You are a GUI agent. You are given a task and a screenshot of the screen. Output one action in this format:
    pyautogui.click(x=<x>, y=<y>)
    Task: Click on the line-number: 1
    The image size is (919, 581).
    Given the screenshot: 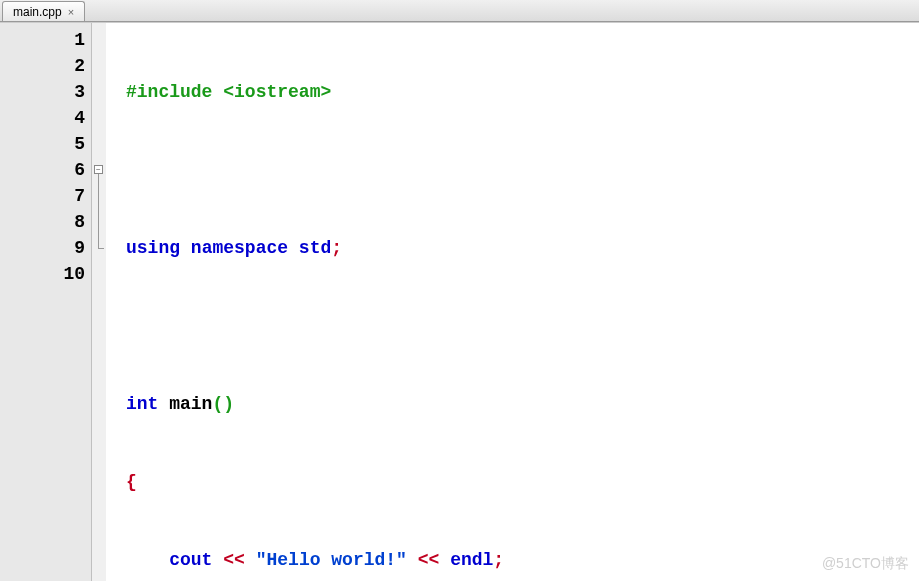 What is the action you would take?
    pyautogui.click(x=42, y=40)
    